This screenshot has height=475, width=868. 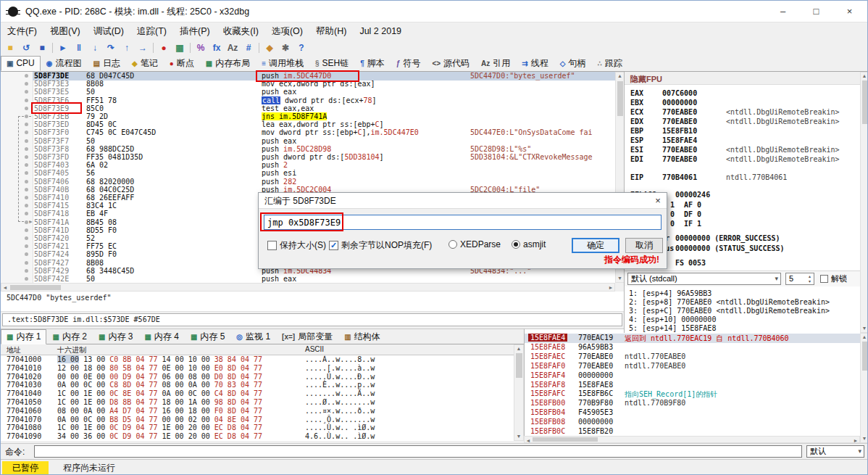 I want to click on register-row: ESP15E8FAE4, so click(x=742, y=141).